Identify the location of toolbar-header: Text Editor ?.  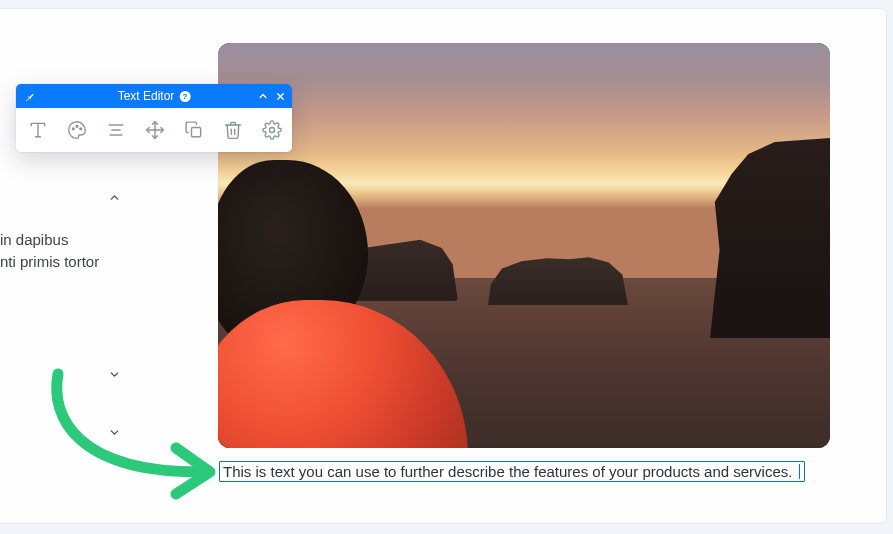
(154, 96).